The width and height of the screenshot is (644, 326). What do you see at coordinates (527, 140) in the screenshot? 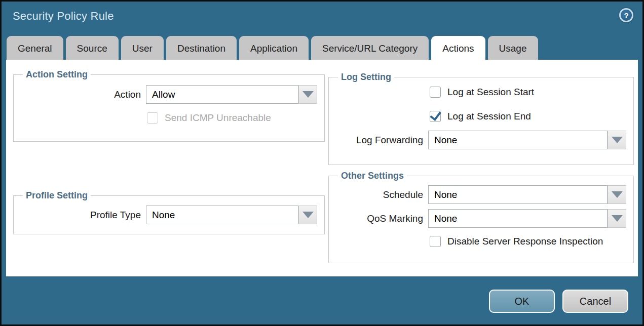
I see `log-forwarding-dropdown: None` at bounding box center [527, 140].